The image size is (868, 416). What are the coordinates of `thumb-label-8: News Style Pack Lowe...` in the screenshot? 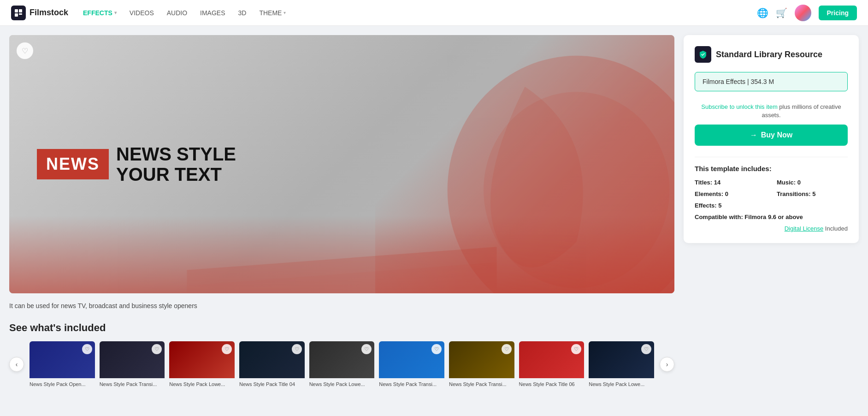 It's located at (621, 384).